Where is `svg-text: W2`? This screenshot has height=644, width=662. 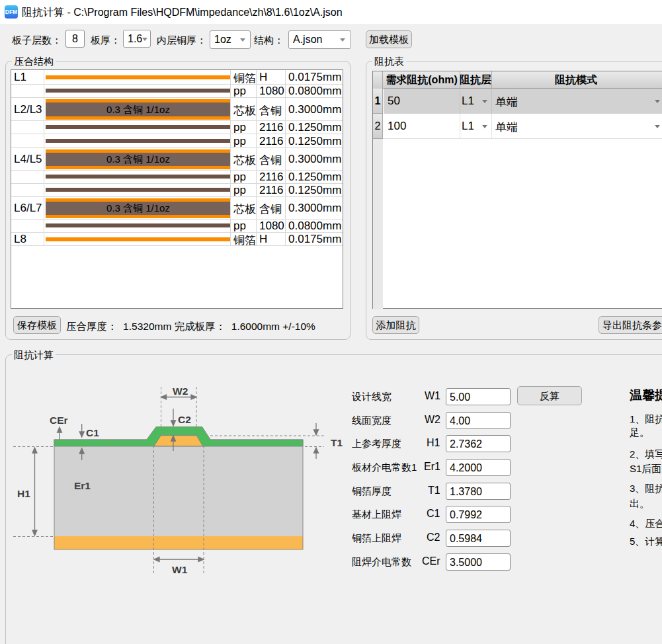 svg-text: W2 is located at coordinates (180, 391).